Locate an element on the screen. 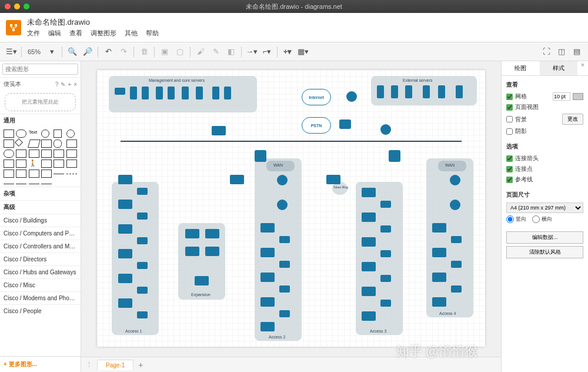  help-icon: ? is located at coordinates (57, 85).